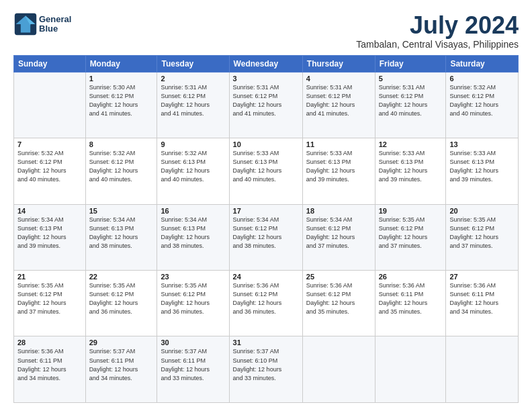  I want to click on day-number: 28, so click(50, 342).